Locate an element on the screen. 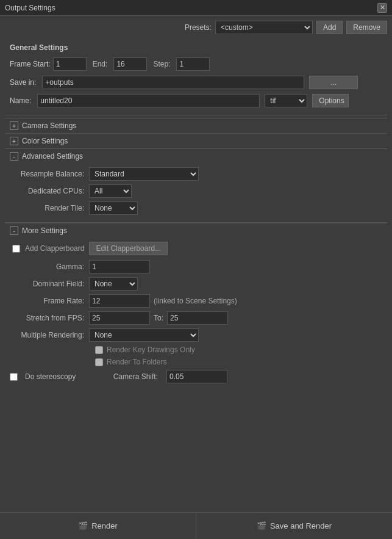 This screenshot has height=539, width=392. advanced-toggle-icon: - is located at coordinates (14, 156).